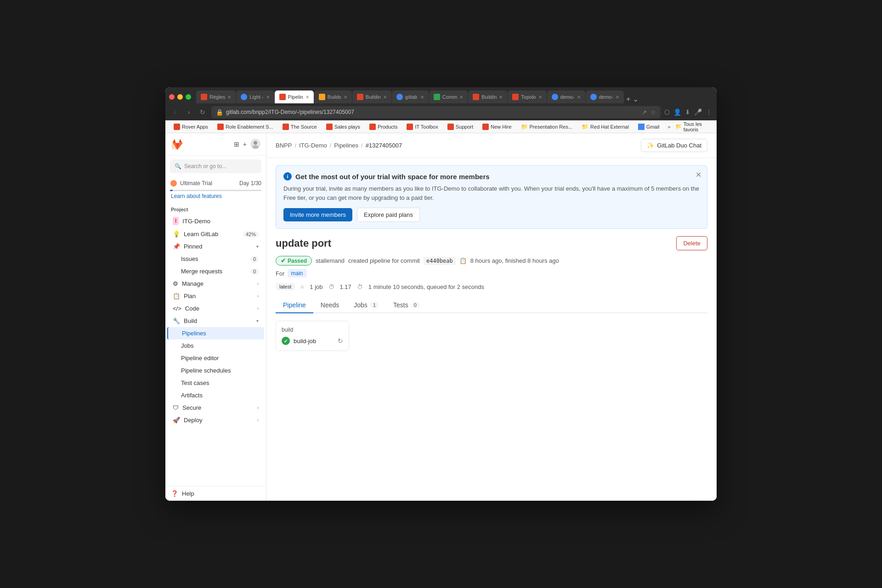 The height and width of the screenshot is (588, 882). What do you see at coordinates (216, 196) in the screenshot?
I see `learn-features-link: Learn about features` at bounding box center [216, 196].